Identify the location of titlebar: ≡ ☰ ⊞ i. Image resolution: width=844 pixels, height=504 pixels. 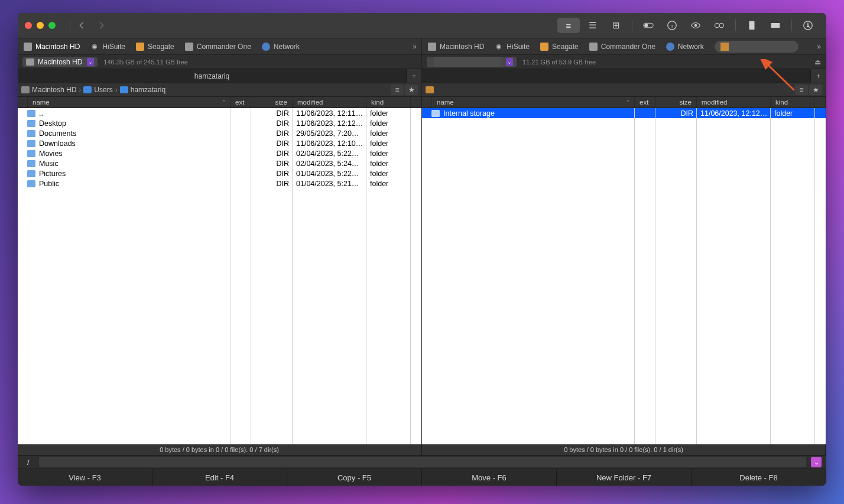
(422, 26).